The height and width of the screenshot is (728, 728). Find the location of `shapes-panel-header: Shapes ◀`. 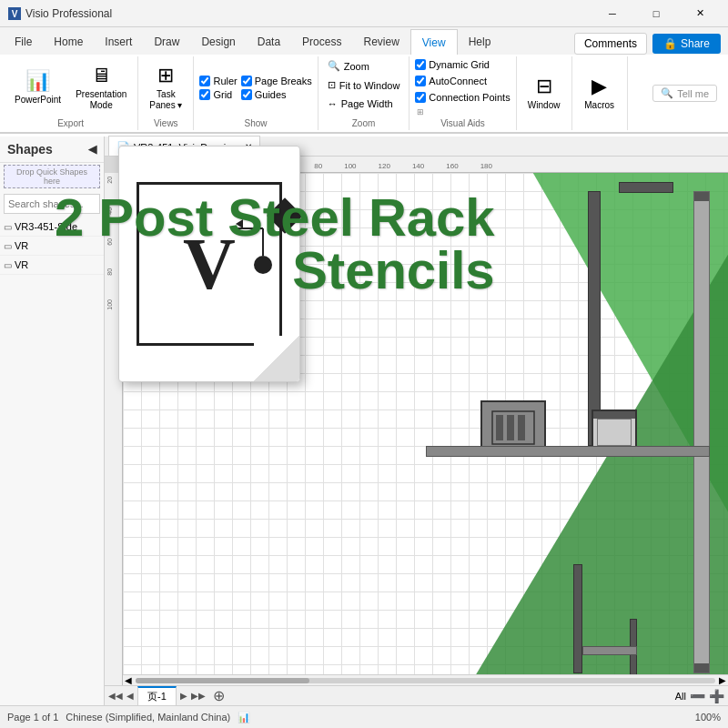

shapes-panel-header: Shapes ◀ is located at coordinates (52, 149).